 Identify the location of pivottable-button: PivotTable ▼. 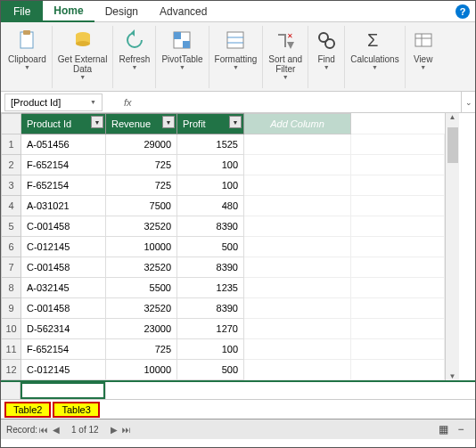
(182, 57).